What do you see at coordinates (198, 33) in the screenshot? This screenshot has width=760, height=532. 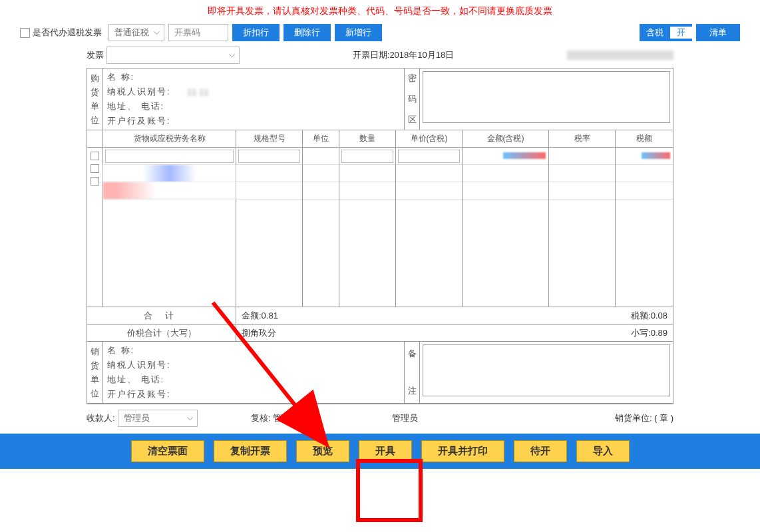 I see `kpm-input: 开票码` at bounding box center [198, 33].